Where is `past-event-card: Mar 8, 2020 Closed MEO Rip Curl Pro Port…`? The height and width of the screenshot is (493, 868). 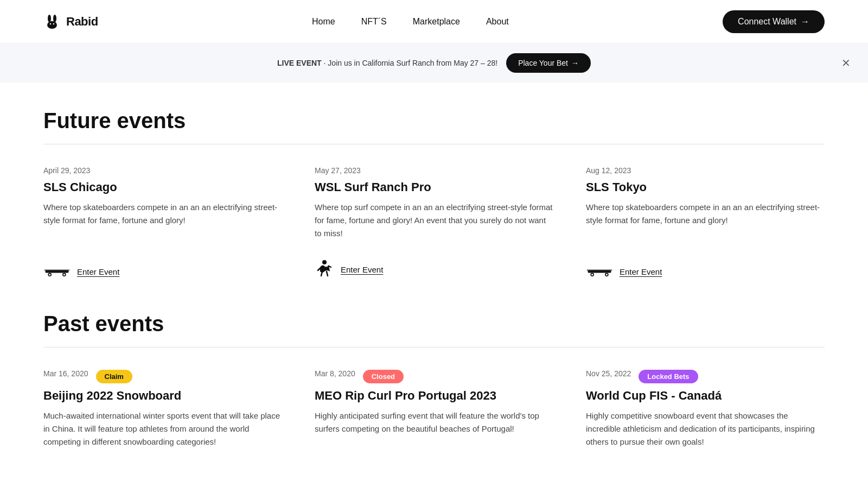
past-event-card: Mar 8, 2020 Closed MEO Rip Curl Pro Port… is located at coordinates (434, 409).